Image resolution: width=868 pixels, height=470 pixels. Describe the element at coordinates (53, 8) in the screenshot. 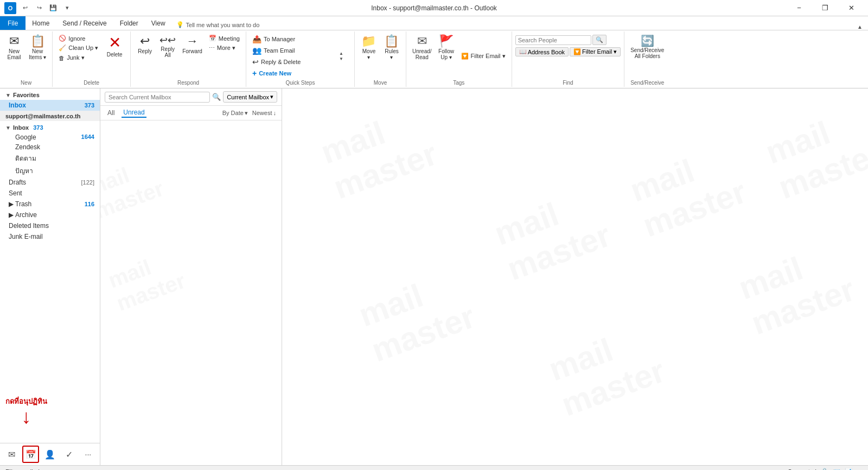

I see `save-button: 💾` at that location.